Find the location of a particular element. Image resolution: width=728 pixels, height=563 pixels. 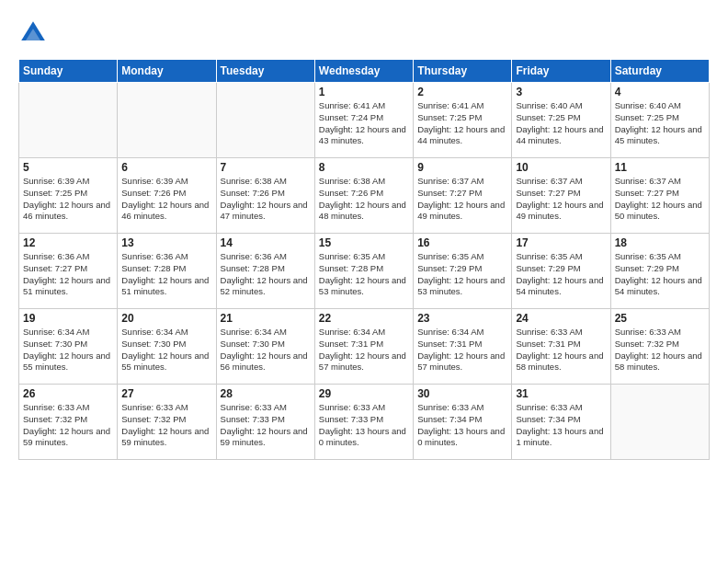

day-number: 9 is located at coordinates (462, 167).